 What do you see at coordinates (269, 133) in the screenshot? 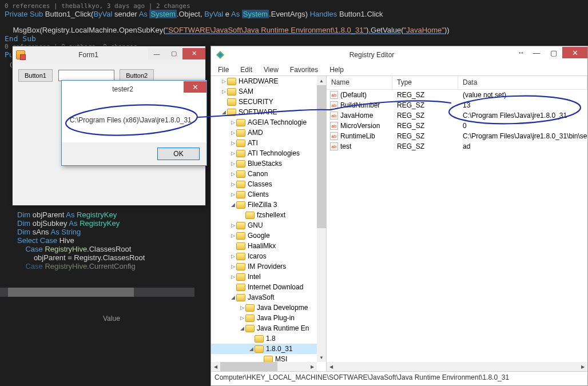
I see `tree-item: ▷AMD` at bounding box center [269, 133].